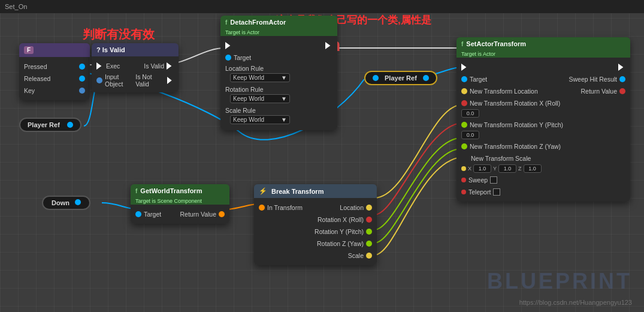 The image size is (644, 312). I want to click on set-actor-roty-input: 0.0, so click(470, 135).